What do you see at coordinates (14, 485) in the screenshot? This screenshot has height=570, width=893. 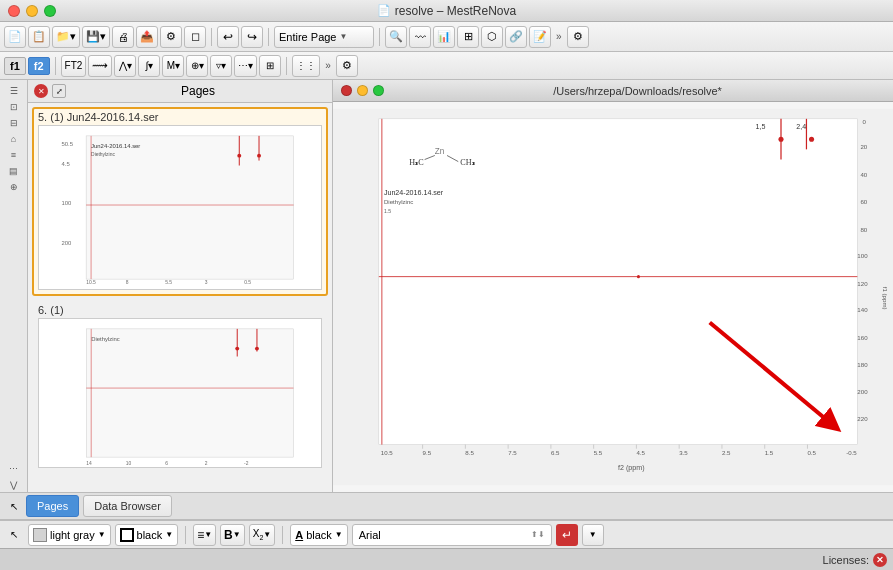 I see `sidebar-expand-icon: ⋁` at bounding box center [14, 485].